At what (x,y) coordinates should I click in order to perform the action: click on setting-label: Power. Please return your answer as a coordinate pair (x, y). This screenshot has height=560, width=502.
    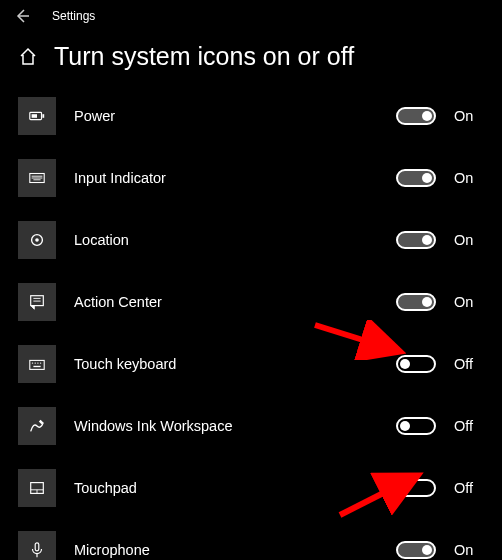
    Looking at the image, I should click on (226, 116).